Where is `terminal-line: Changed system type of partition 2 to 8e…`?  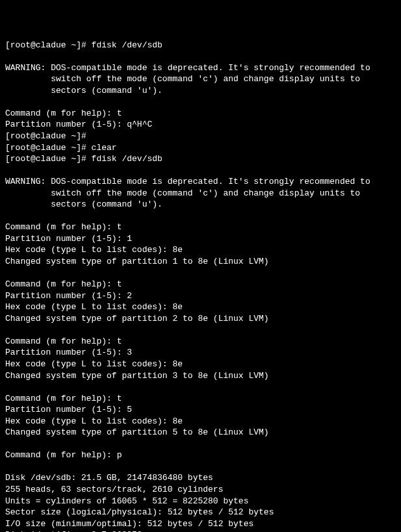 terminal-line: Changed system type of partition 2 to 8e… is located at coordinates (200, 319).